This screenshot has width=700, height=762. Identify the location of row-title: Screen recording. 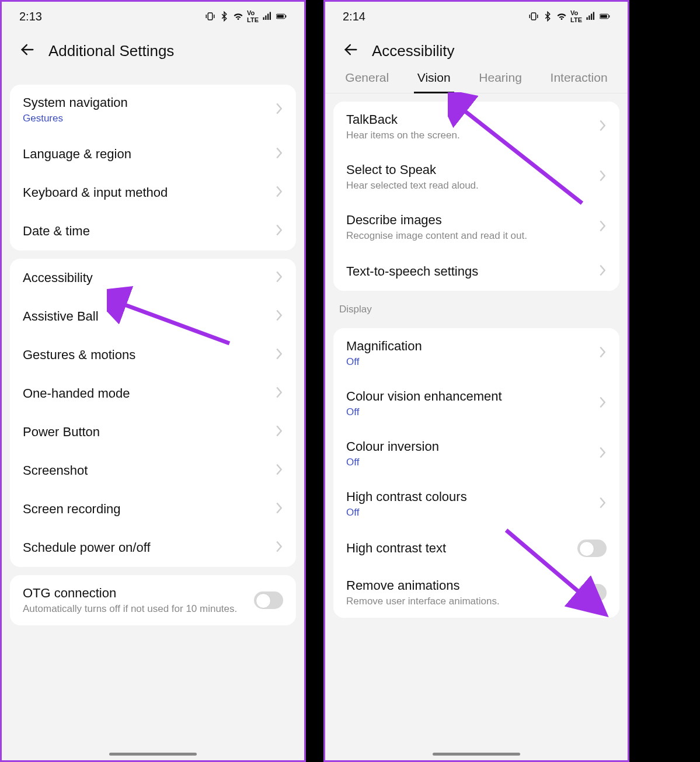
(149, 509).